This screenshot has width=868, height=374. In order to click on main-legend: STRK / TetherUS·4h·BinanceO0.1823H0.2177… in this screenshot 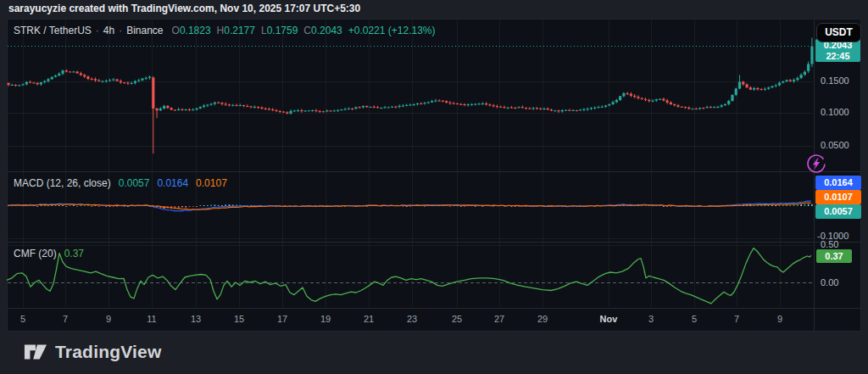, I will do `click(224, 31)`.